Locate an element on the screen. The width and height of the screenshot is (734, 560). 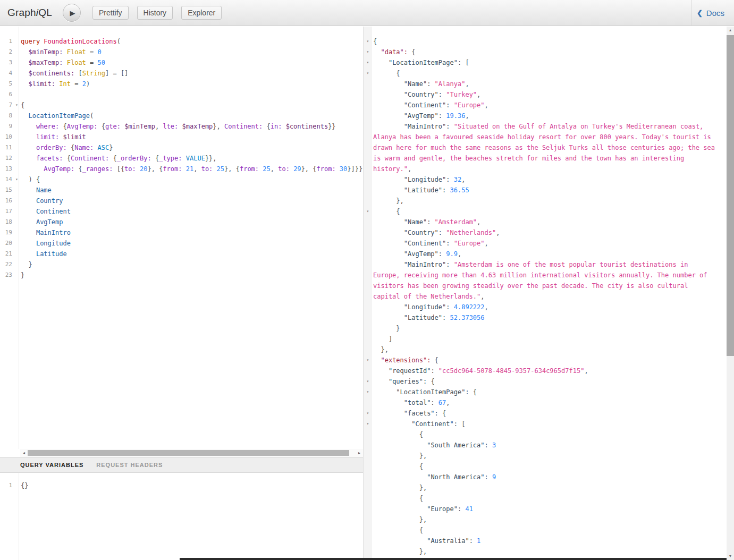
query-line: 11 orderBy: {Name: ASC} is located at coordinates (182, 148).